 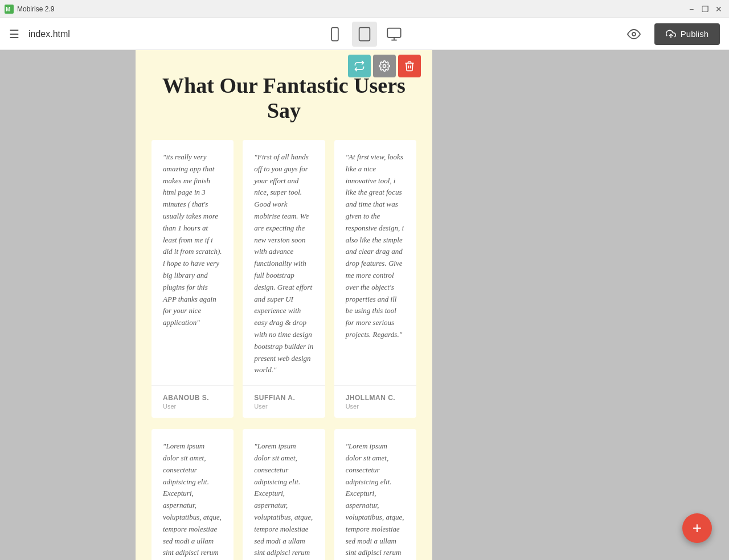 What do you see at coordinates (691, 9) in the screenshot?
I see `minimize-button: −` at bounding box center [691, 9].